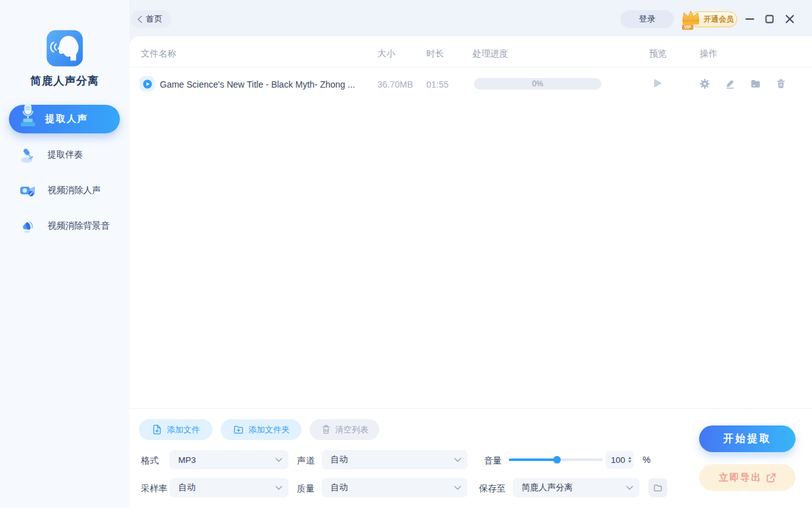 This screenshot has width=812, height=508. What do you see at coordinates (557, 460) in the screenshot?
I see `volume-slider-handle` at bounding box center [557, 460].